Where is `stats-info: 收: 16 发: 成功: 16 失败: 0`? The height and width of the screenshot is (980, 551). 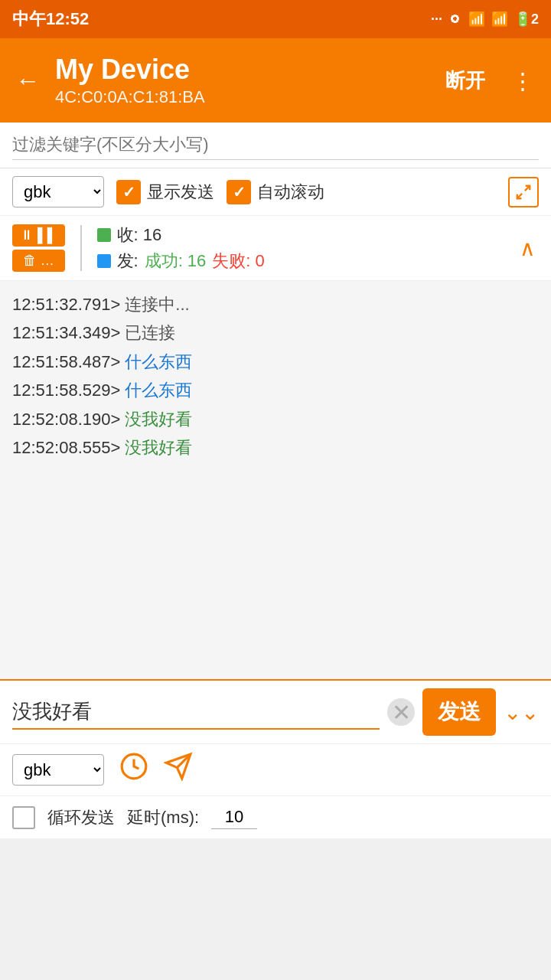 stats-info: 收: 16 发: 成功: 16 失败: 0 is located at coordinates (302, 248).